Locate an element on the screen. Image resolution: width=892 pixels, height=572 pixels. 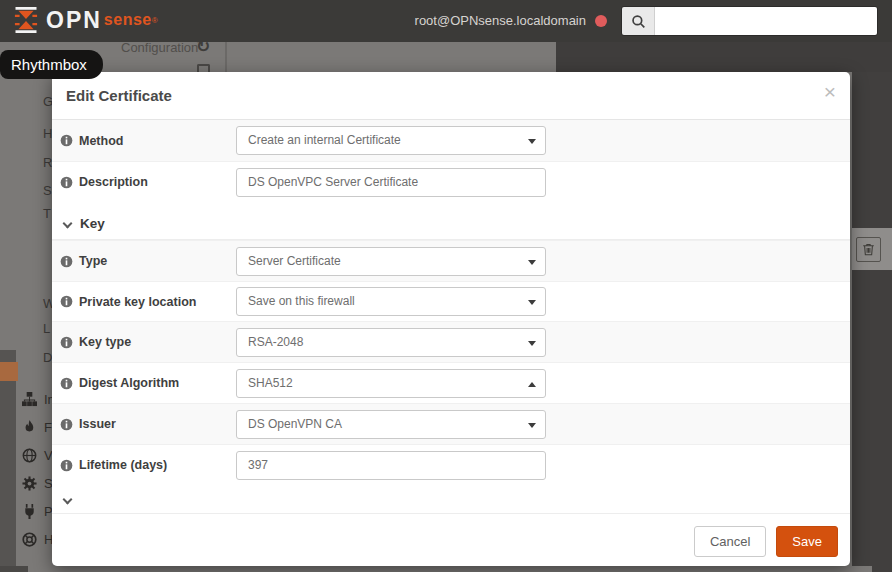
delete-button is located at coordinates (868, 250).